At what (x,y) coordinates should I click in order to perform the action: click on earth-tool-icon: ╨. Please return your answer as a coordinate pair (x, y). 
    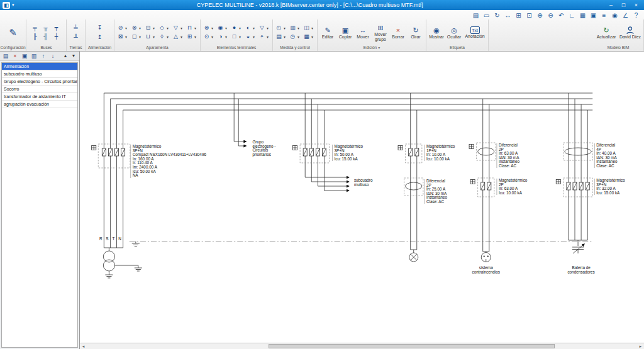
    Looking at the image, I should click on (75, 38).